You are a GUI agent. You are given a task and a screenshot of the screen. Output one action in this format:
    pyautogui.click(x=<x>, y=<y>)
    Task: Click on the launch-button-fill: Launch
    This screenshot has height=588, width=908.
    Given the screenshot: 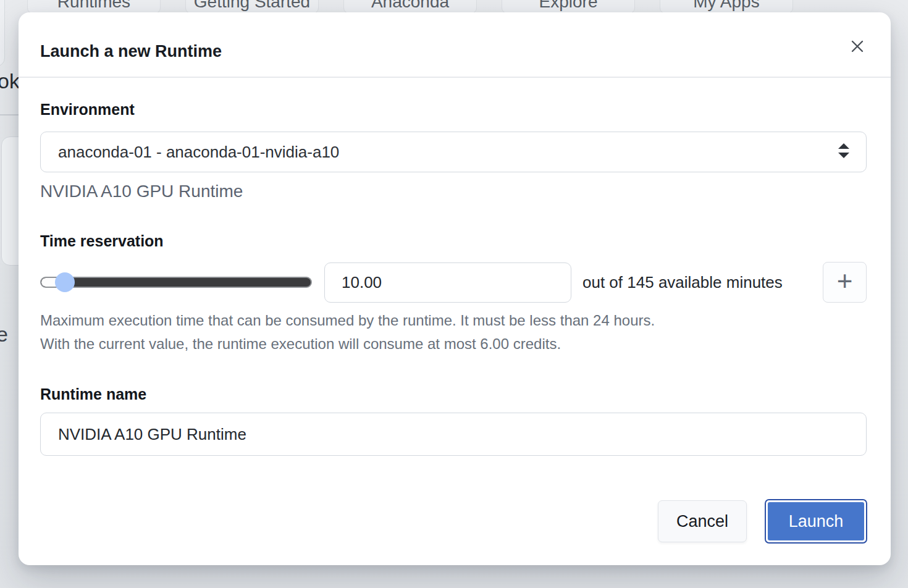 What is the action you would take?
    pyautogui.click(x=816, y=521)
    